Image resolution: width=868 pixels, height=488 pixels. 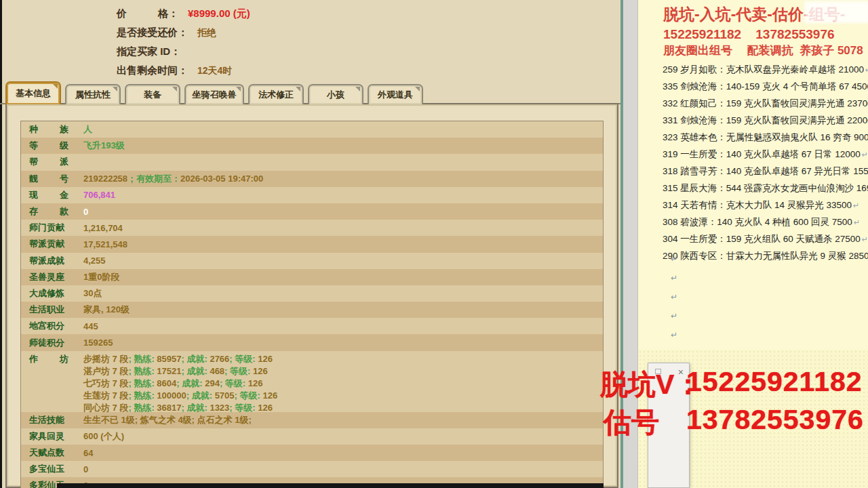 What do you see at coordinates (395, 94) in the screenshot?
I see `tab-外观道具: 外观道具` at bounding box center [395, 94].